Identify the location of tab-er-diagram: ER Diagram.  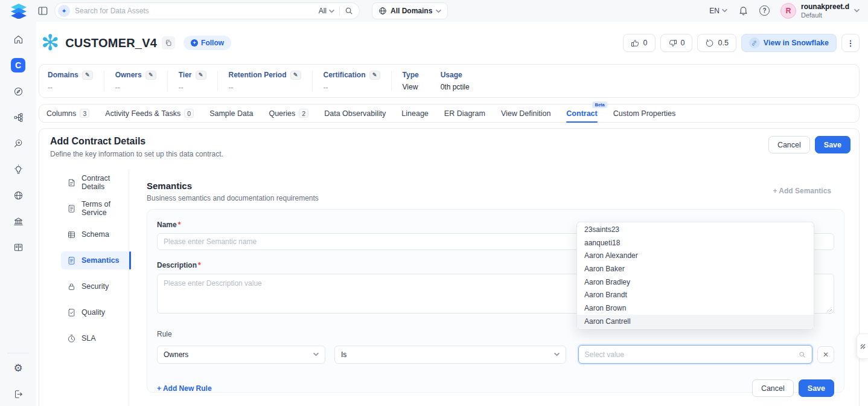
(465, 114).